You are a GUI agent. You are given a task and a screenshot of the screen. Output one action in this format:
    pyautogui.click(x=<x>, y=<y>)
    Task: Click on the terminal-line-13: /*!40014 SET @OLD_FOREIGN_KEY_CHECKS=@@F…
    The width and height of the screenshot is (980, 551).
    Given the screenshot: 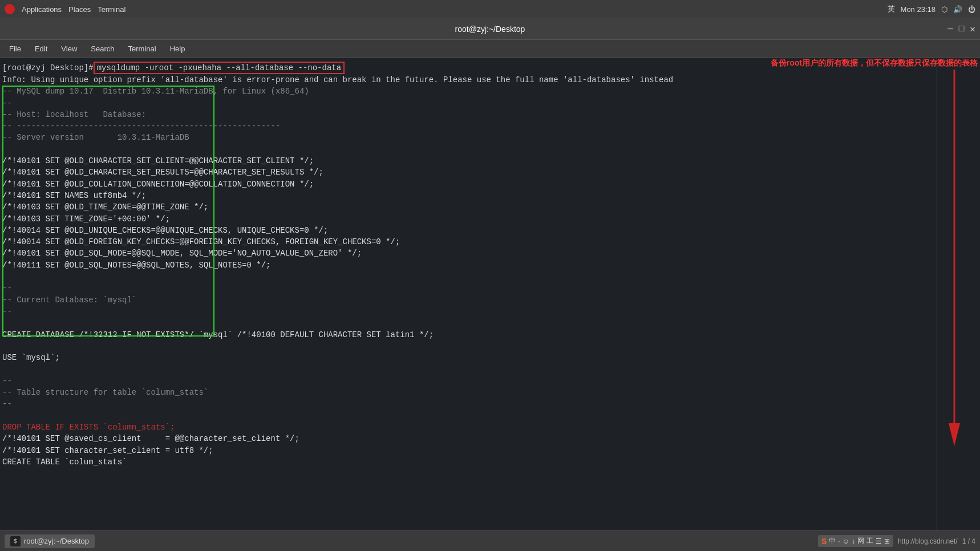 What is the action you would take?
    pyautogui.click(x=490, y=242)
    